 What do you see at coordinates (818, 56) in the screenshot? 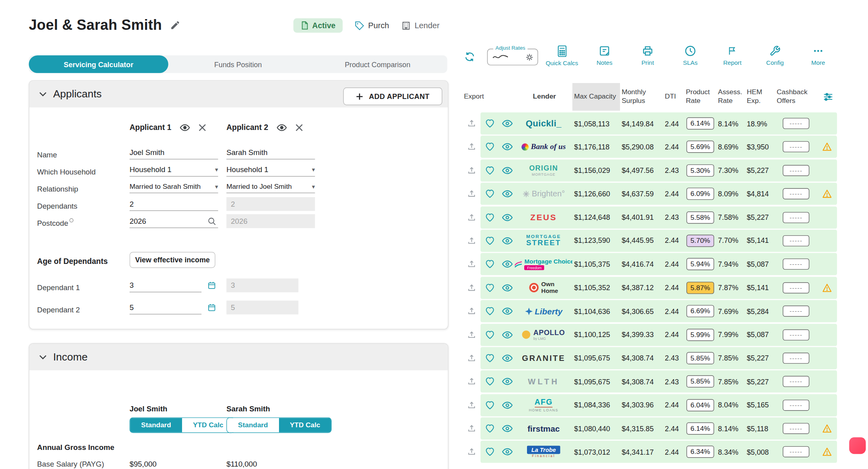
I see `toolbar-more-button: More` at bounding box center [818, 56].